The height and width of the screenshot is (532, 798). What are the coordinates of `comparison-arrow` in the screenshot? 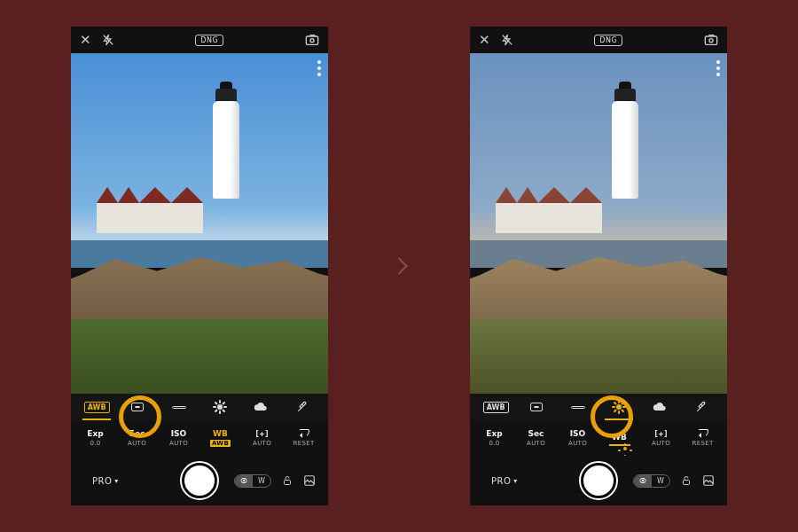 It's located at (399, 266).